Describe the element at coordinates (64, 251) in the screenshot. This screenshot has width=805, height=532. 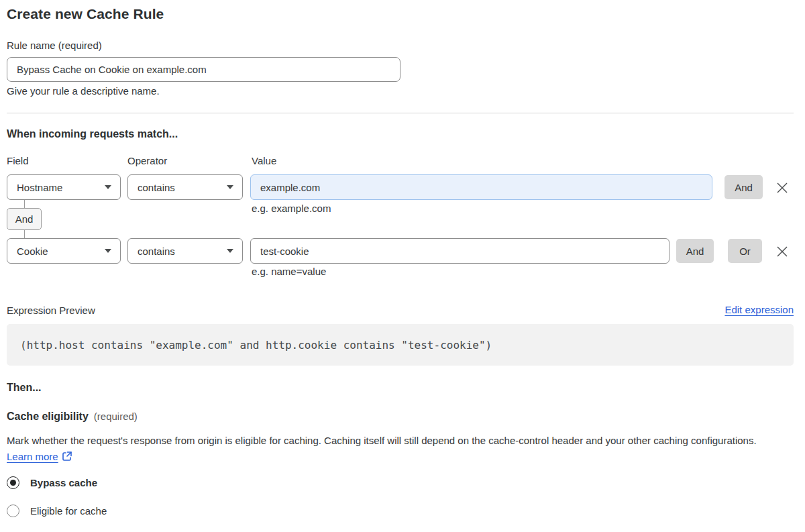
I see `field-select-row2: Cookie` at that location.